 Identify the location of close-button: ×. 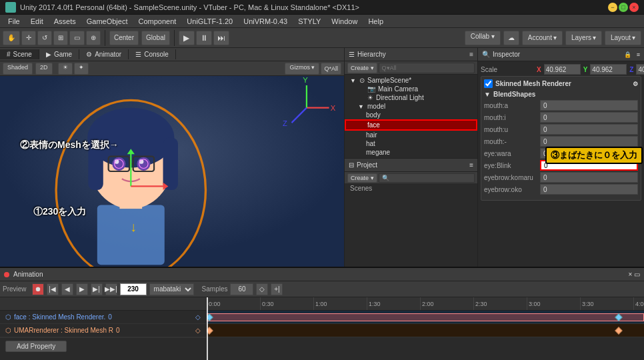
(634, 7).